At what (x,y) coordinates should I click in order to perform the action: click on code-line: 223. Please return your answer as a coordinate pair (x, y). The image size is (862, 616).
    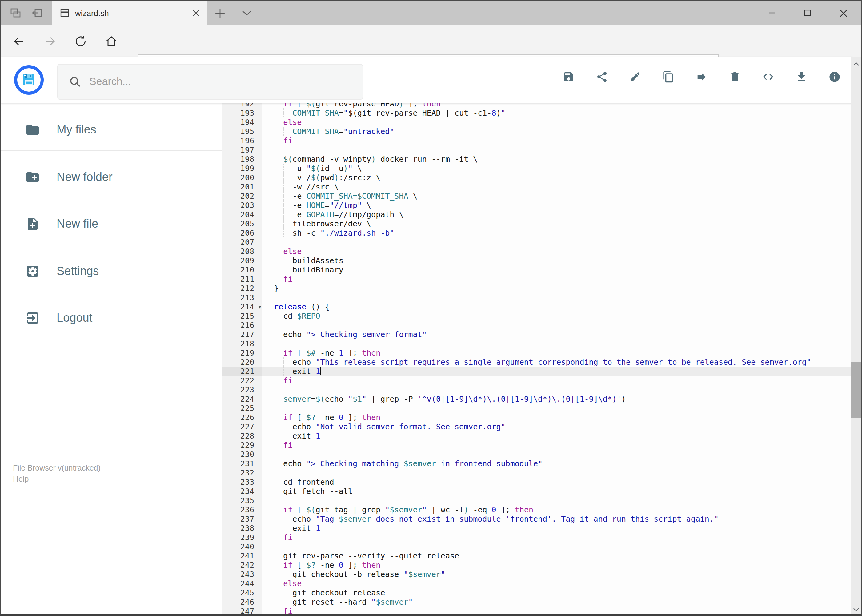
    Looking at the image, I should click on (537, 390).